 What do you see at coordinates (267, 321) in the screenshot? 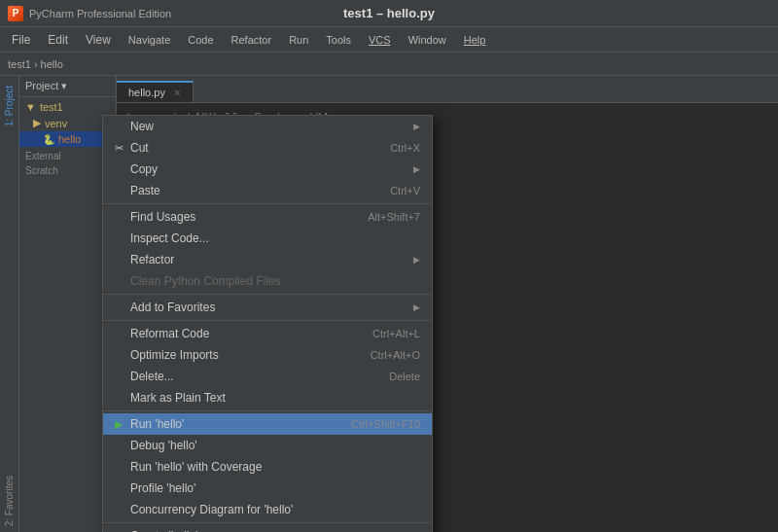
I see `ctx-sep3` at bounding box center [267, 321].